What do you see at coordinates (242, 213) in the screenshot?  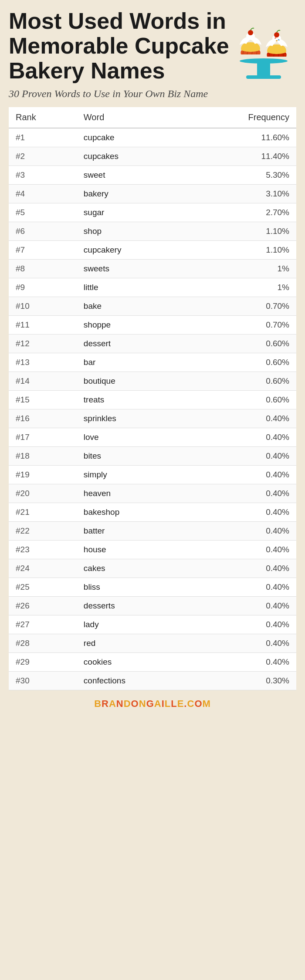 I see `cell-frequency: 2.70%` at bounding box center [242, 213].